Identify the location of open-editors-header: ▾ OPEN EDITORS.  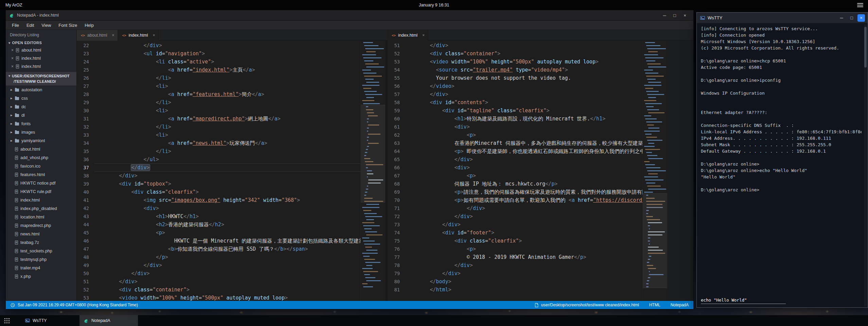
(41, 43).